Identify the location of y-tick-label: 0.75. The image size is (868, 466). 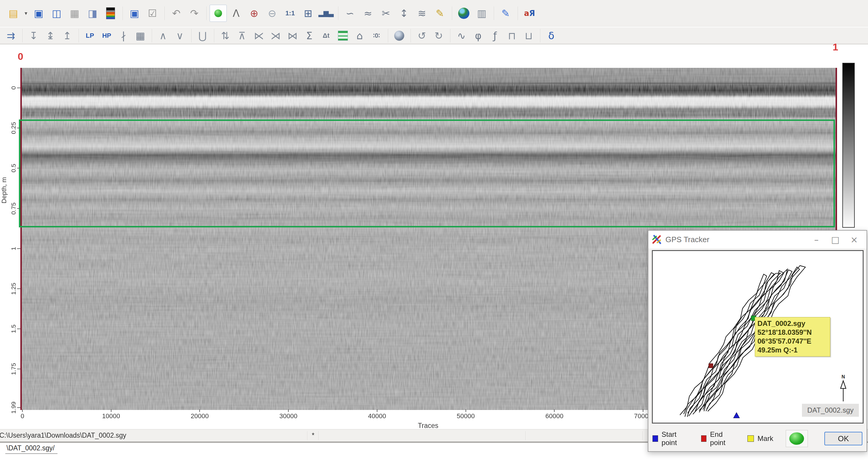
(13, 208).